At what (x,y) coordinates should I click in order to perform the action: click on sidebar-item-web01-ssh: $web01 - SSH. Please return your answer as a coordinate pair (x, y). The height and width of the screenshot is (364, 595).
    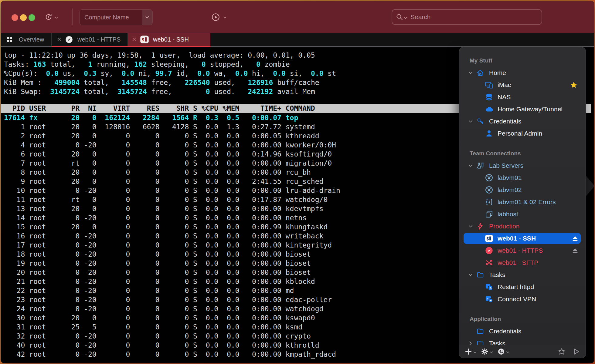
    Looking at the image, I should click on (522, 238).